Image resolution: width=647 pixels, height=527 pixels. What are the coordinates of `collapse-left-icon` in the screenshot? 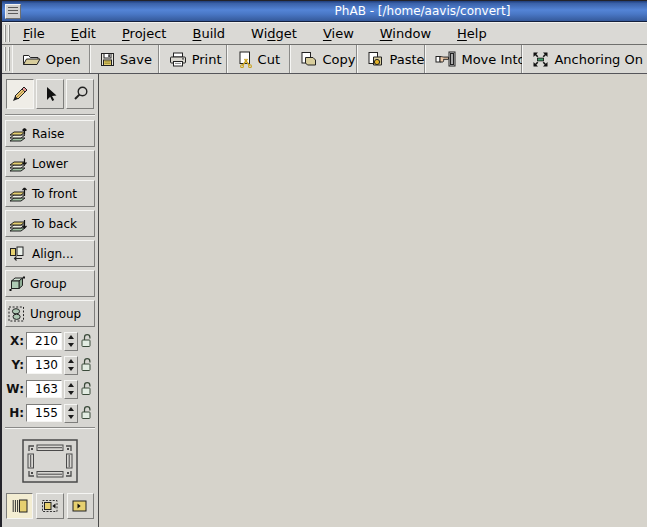 It's located at (50, 506).